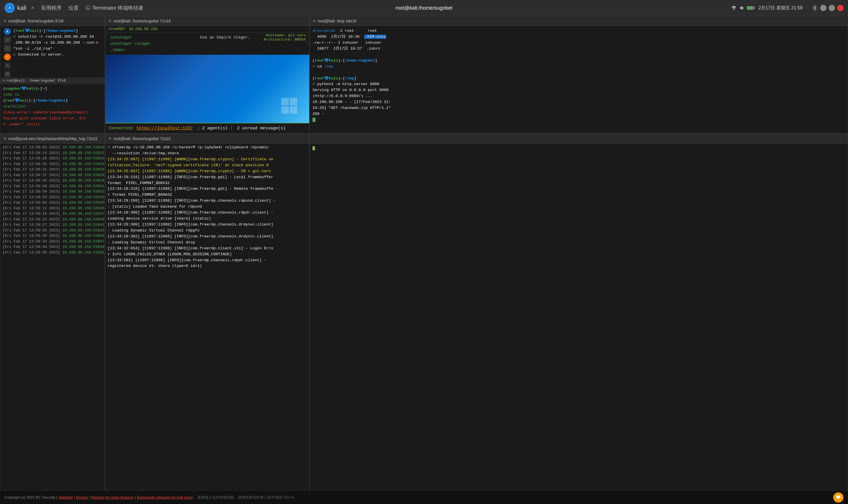 The width and height of the screenshot is (848, 504). What do you see at coordinates (52, 79) in the screenshot?
I see `pane-tl-content: (root💙kali)-[/home/sugobet] # sshuttle -…` at bounding box center [52, 79].